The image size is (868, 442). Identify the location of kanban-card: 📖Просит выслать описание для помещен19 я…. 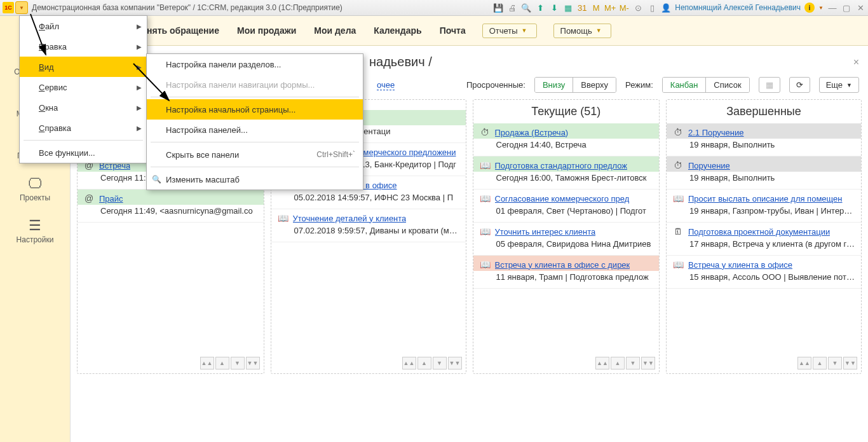
(764, 206).